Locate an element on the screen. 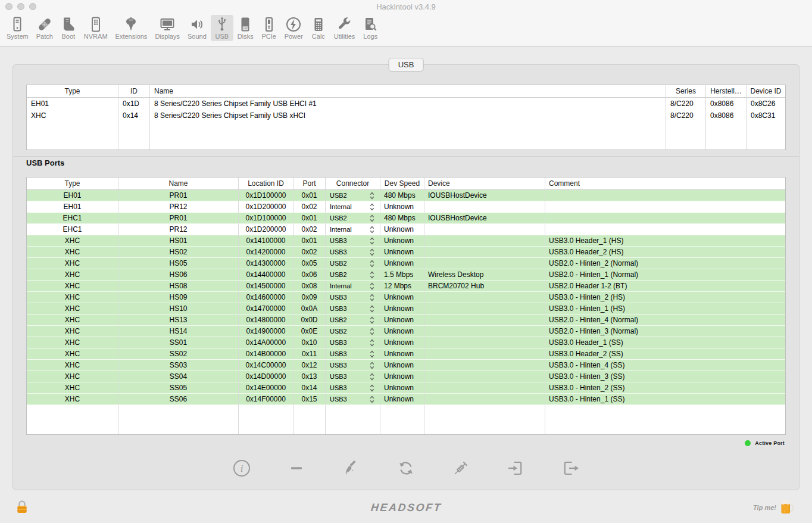 Image resolution: width=812 pixels, height=523 pixels. zoom-window-button is located at coordinates (33, 7).